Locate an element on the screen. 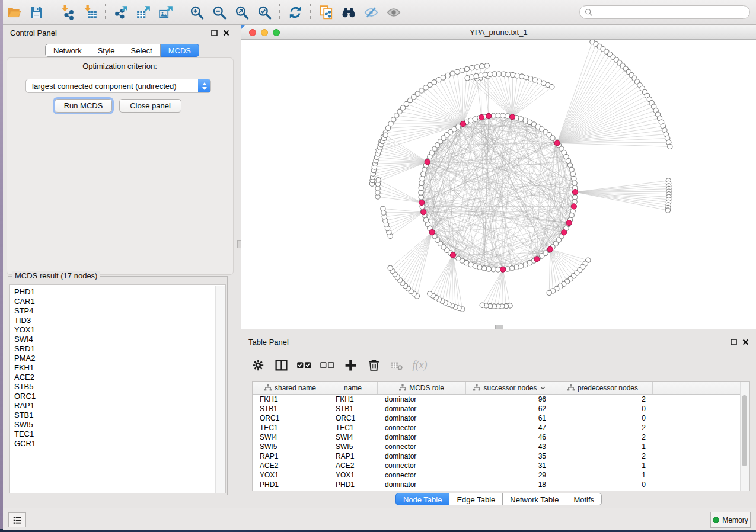 The width and height of the screenshot is (756, 532). open-session-icon is located at coordinates (14, 12).